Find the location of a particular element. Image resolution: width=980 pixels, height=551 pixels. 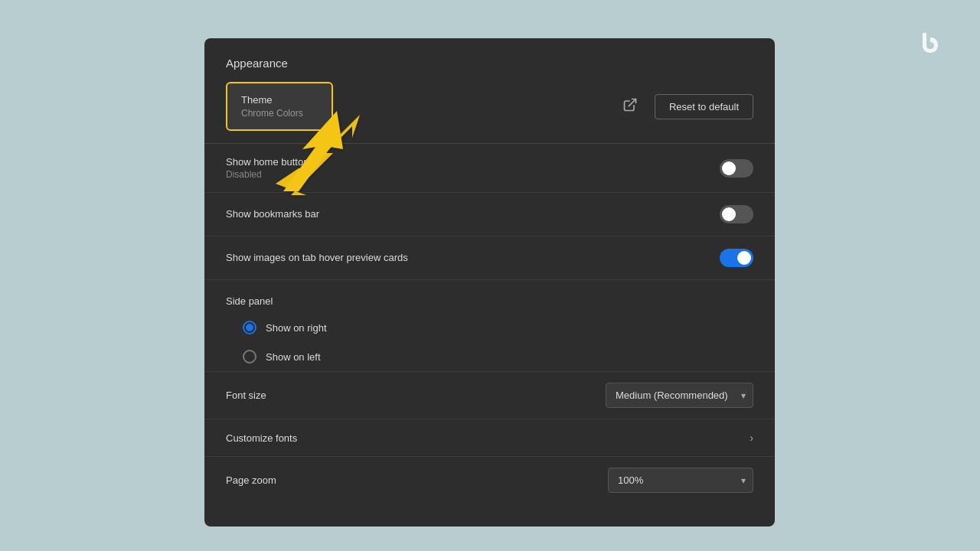

radio-show-right is located at coordinates (250, 328).